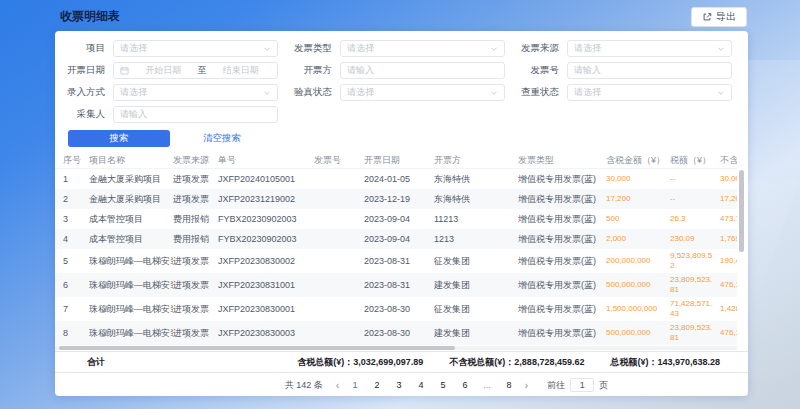 The image size is (800, 409). I want to click on cell-invoice-source: 费用报销, so click(196, 240).